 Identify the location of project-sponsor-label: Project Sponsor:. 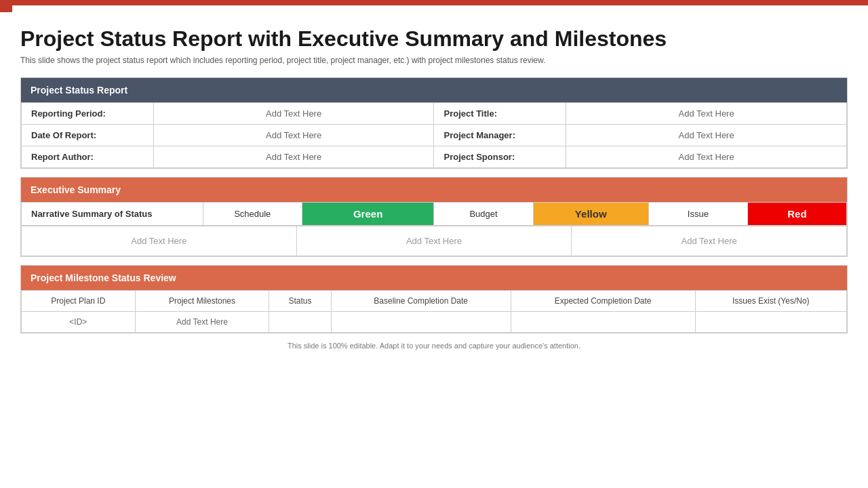
(500, 157).